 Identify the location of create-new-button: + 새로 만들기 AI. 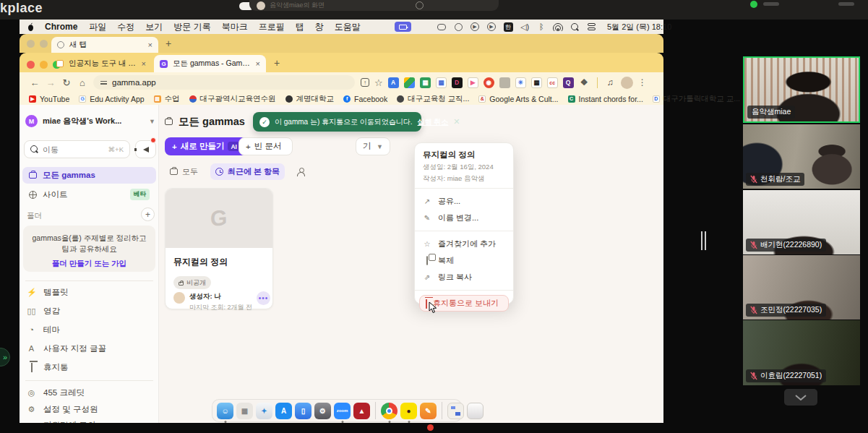
(206, 146).